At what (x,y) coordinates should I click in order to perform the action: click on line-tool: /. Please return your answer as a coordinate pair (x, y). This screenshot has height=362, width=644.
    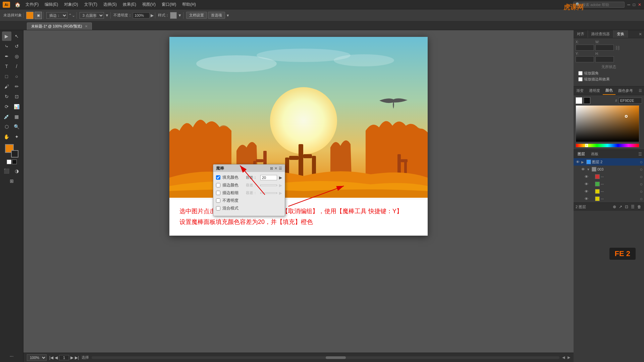
    Looking at the image, I should click on (17, 66).